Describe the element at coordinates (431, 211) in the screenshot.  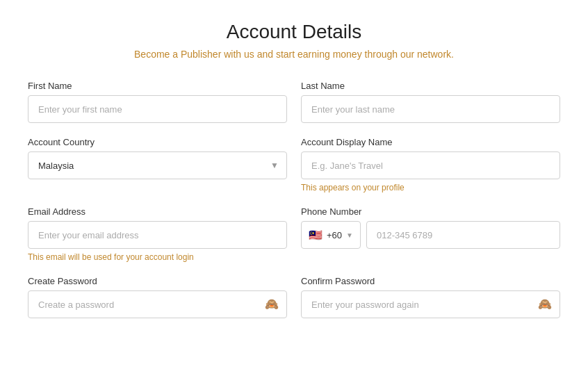
I see `phone-label: Phone Number` at that location.